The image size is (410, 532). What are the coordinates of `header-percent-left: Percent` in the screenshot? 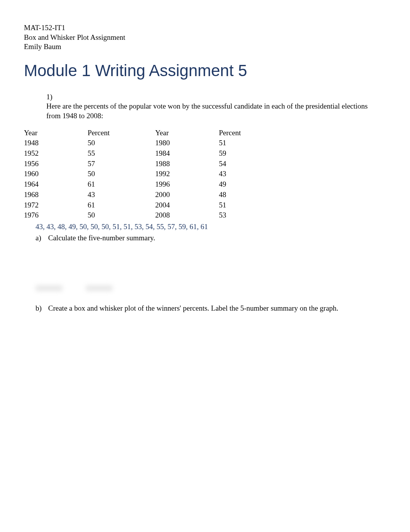 It's located at (121, 133).